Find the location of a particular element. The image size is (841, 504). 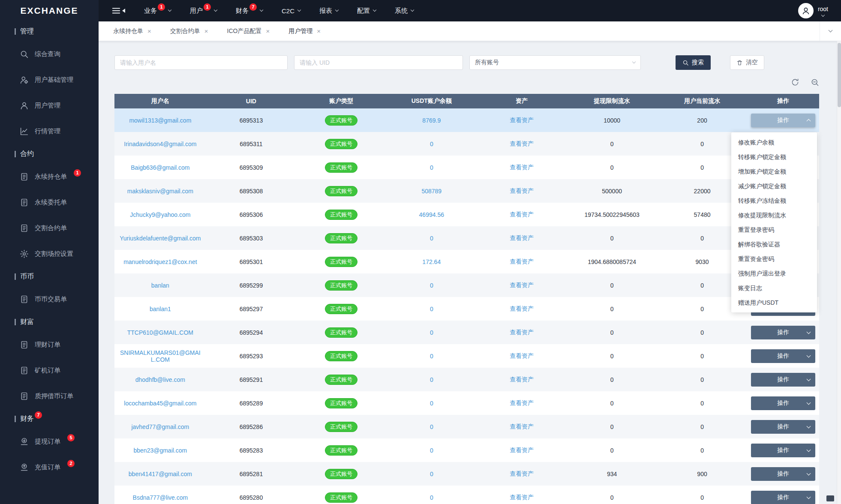

vertical-scrollbar is located at coordinates (839, 273).